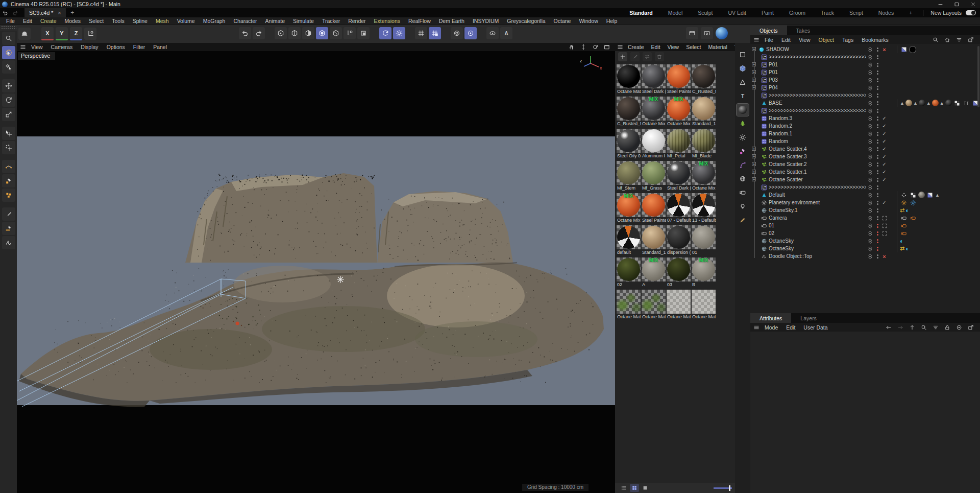 This screenshot has width=980, height=493. I want to click on material-item: 03, so click(679, 273).